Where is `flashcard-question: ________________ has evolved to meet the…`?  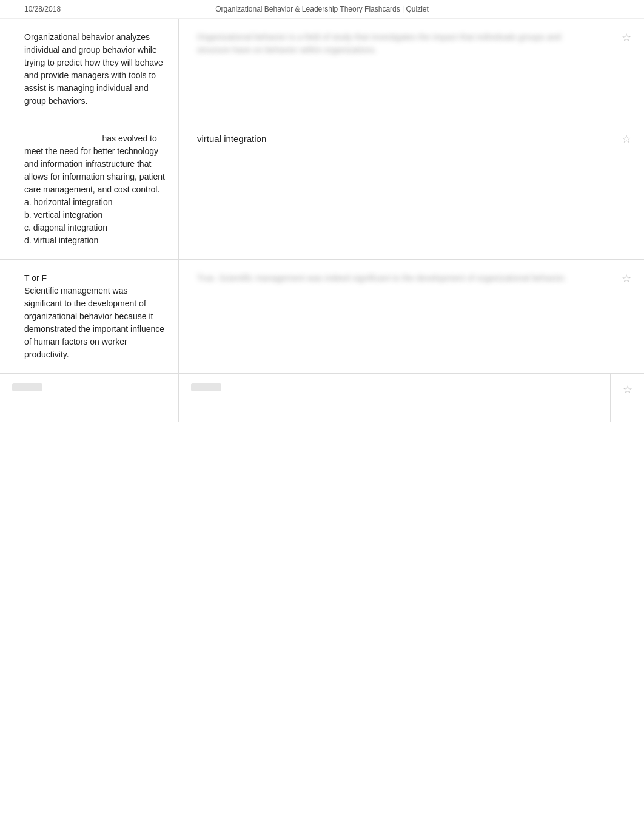 flashcard-question: ________________ has evolved to meet the… is located at coordinates (90, 189).